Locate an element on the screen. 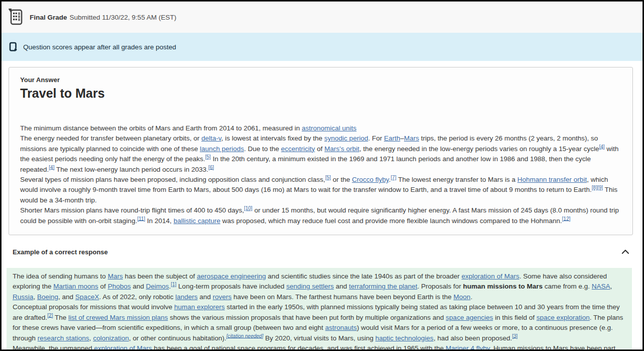 Image resolution: width=644 pixels, height=351 pixels. wiki-link: Earth is located at coordinates (392, 138).